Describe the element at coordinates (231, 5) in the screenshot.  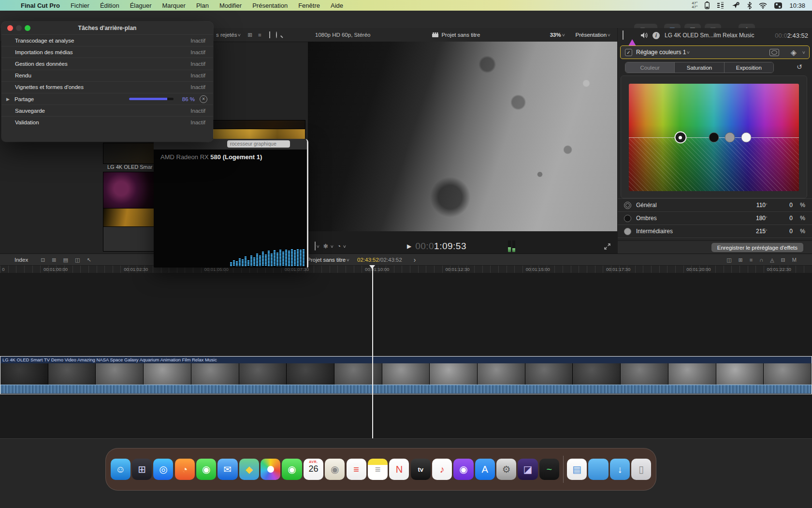
I see `menu-item-modifier: Modifier` at that location.